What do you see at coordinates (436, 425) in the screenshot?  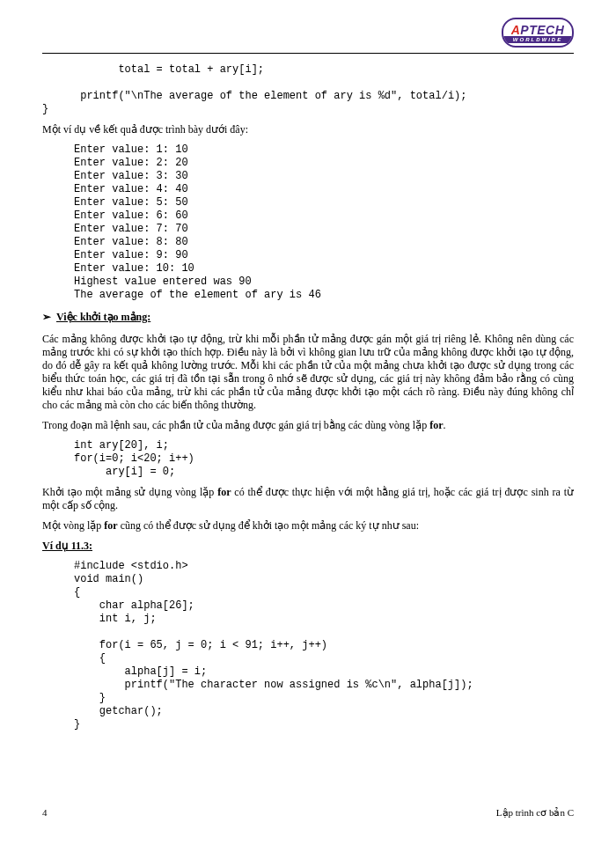 I see `for-keyword-1: for` at bounding box center [436, 425].